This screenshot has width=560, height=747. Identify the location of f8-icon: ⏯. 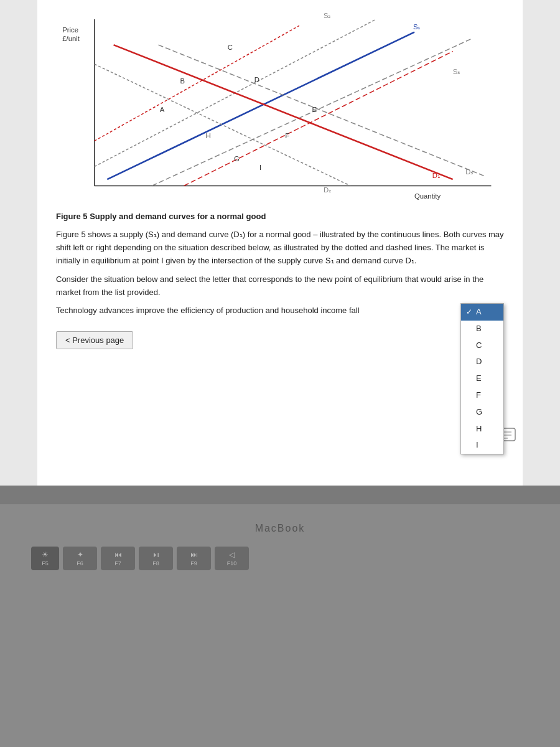
(156, 555).